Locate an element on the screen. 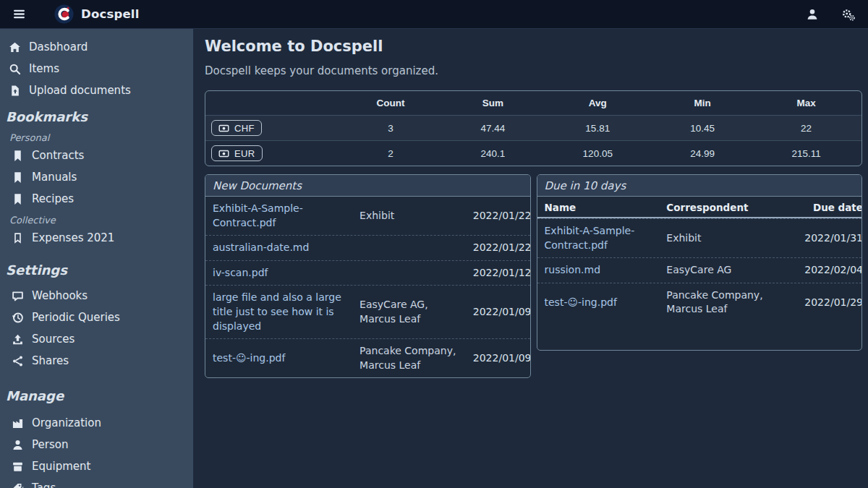  list-item: large file and also a large title just t… is located at coordinates (367, 312).